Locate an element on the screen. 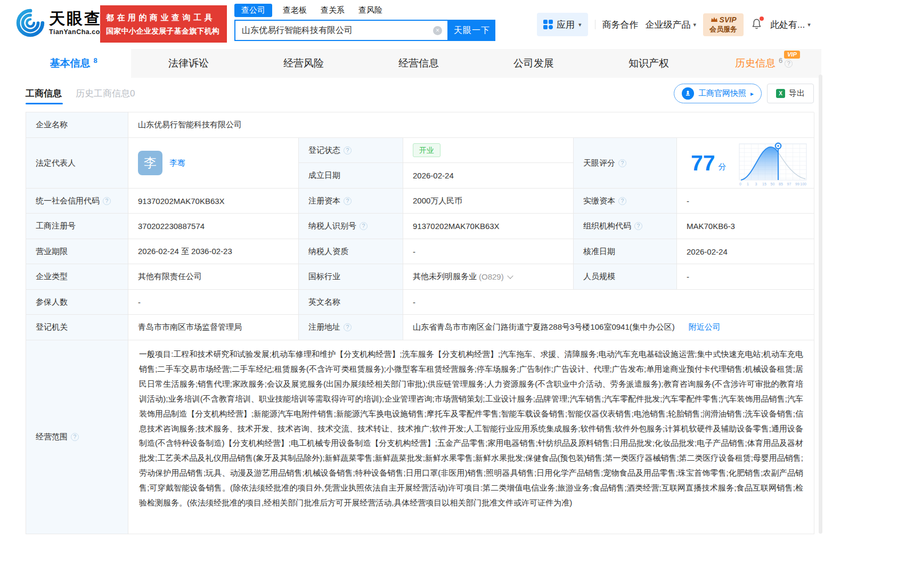 The width and height of the screenshot is (914, 588). company-name-value: 山东优易行智能科技有限公司 is located at coordinates (471, 125).